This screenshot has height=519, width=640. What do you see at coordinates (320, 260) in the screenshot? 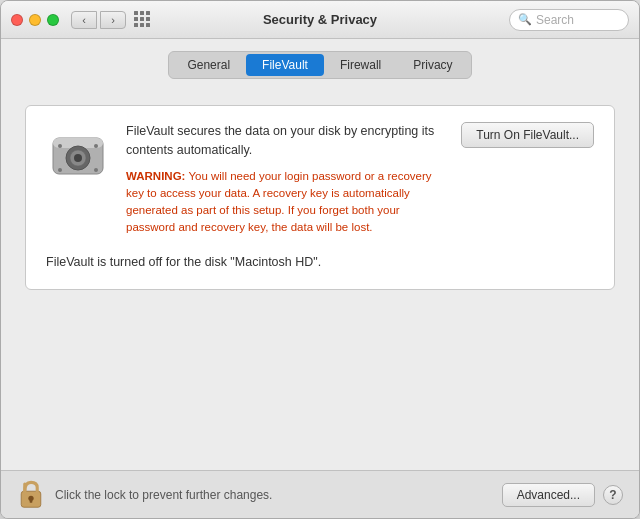
I see `status-row: FileVault is turned off for the disk "Ma…` at bounding box center [320, 260].